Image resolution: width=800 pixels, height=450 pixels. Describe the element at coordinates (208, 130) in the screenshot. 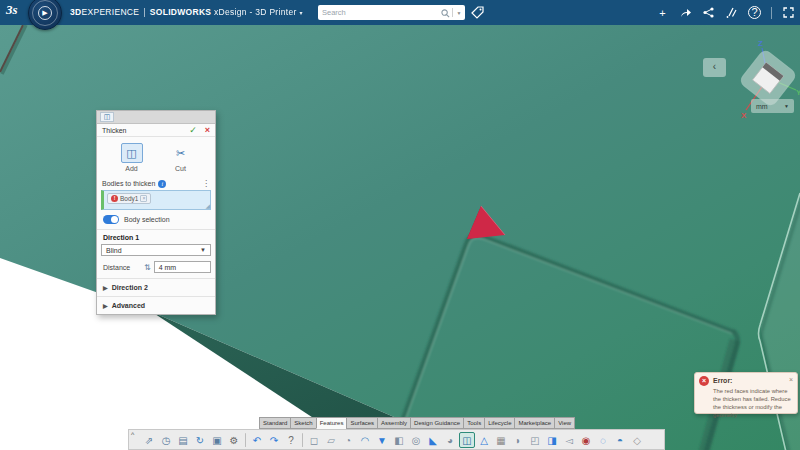

I see `cancel-button: ×` at that location.